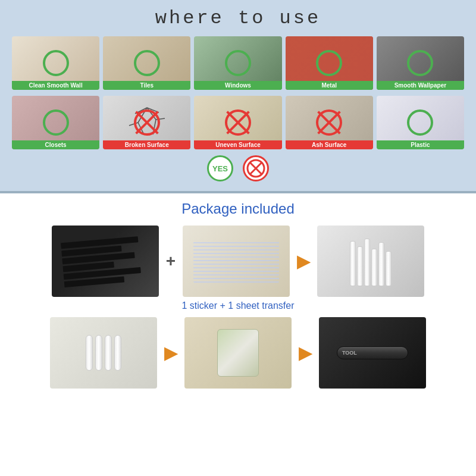 This screenshot has width=476, height=476. I want to click on grid-item-metal: Metal, so click(330, 63).